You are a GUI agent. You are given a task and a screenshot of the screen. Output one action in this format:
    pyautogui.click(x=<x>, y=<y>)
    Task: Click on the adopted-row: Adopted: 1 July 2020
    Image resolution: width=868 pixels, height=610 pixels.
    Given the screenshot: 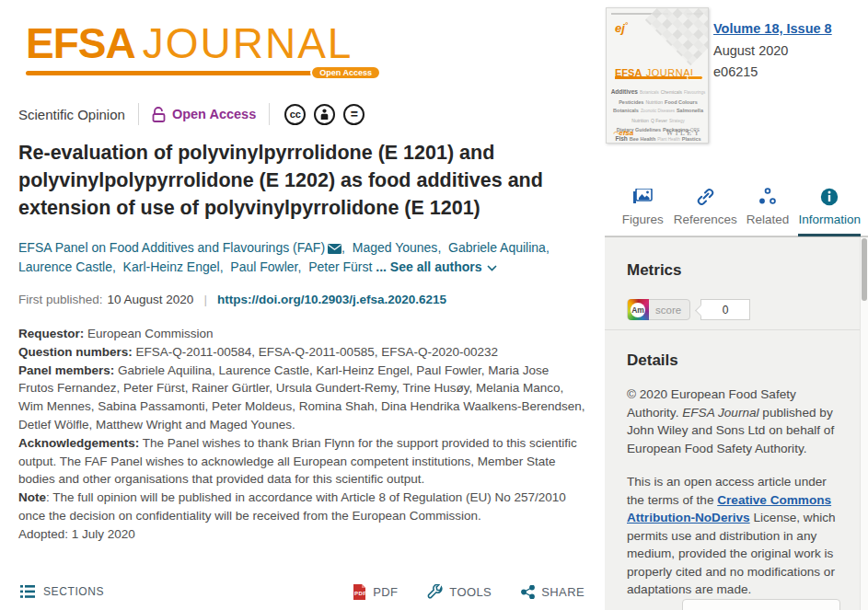 What is the action you would take?
    pyautogui.click(x=303, y=535)
    